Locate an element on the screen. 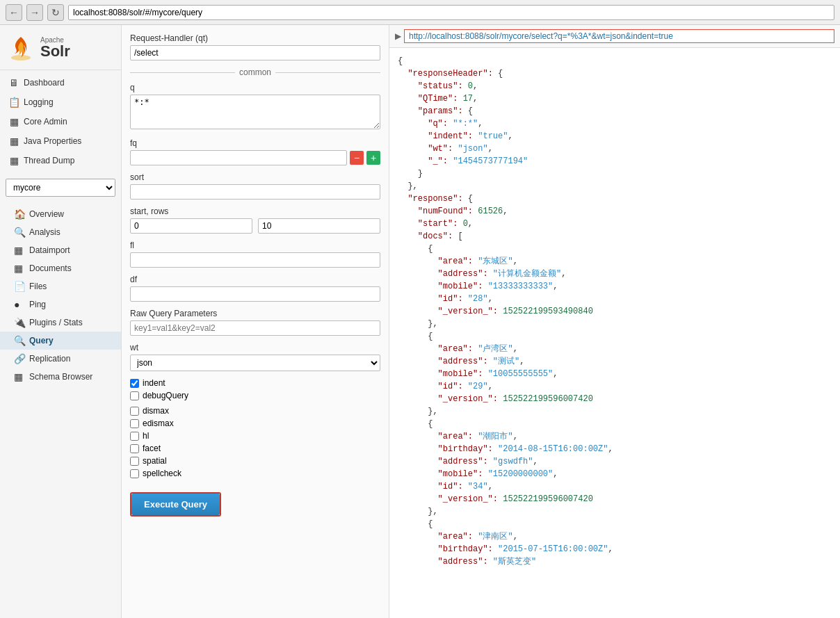 This screenshot has width=840, height=618. core-admin-icon: ▦ is located at coordinates (14, 122).